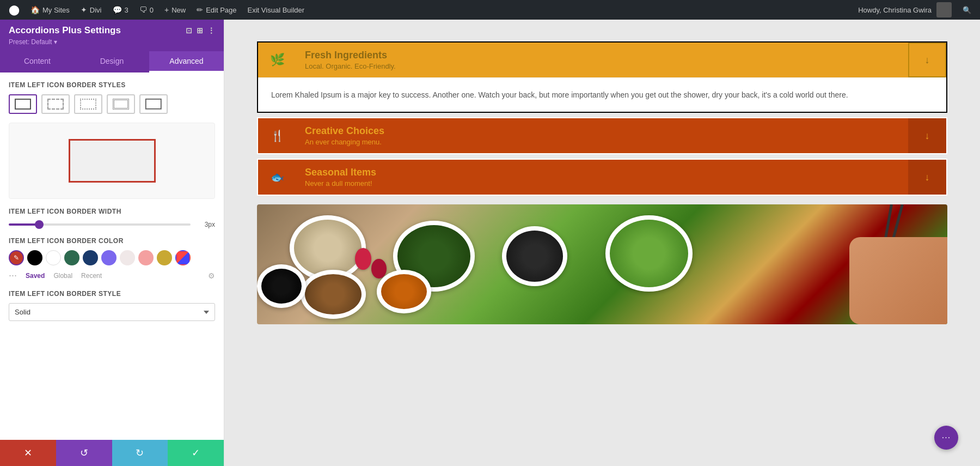 The width and height of the screenshot is (980, 466). What do you see at coordinates (175, 10) in the screenshot?
I see `new-button: + New` at bounding box center [175, 10].